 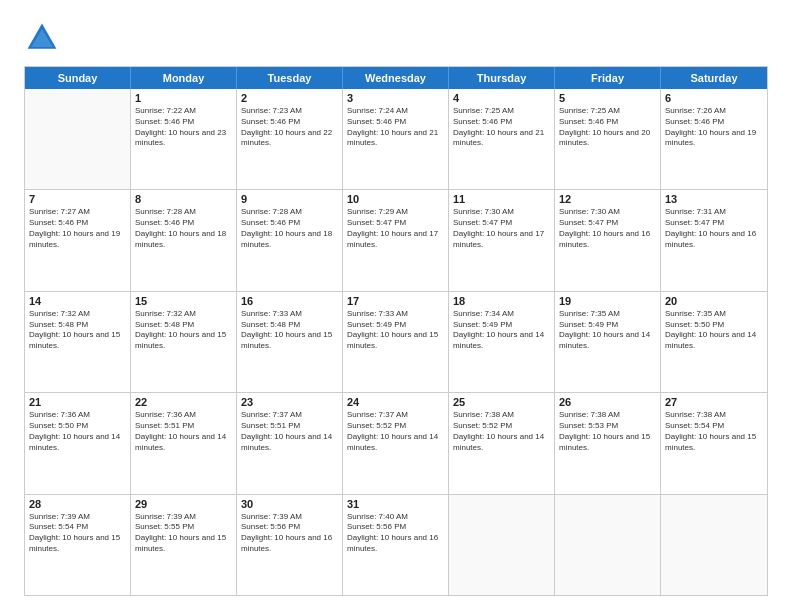 I want to click on day-number: 8, so click(x=184, y=199).